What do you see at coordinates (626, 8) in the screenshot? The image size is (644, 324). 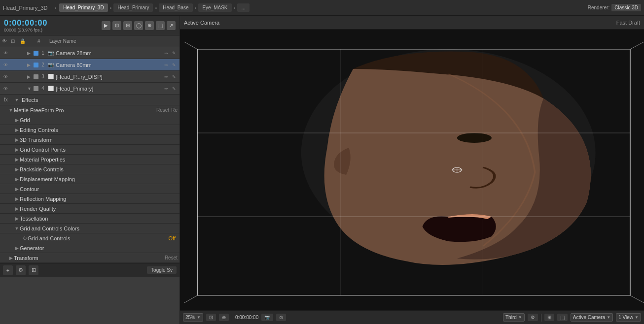 I see `renderer-value: Classic 3D` at bounding box center [626, 8].